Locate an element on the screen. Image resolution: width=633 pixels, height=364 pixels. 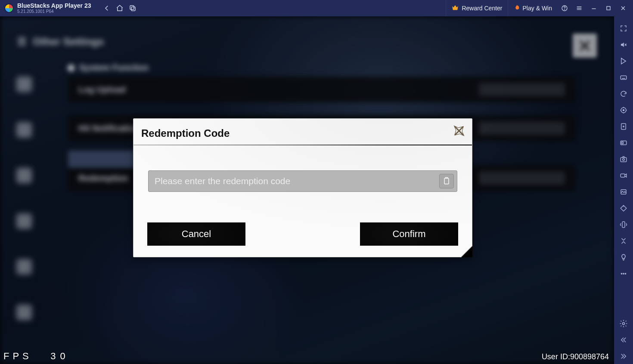
sync-icon is located at coordinates (624, 94).